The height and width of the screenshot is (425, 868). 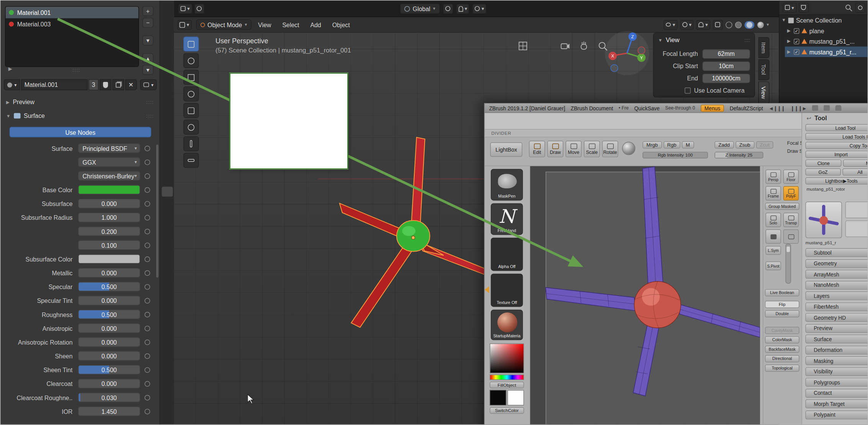 What do you see at coordinates (191, 160) in the screenshot?
I see `measure-tool` at bounding box center [191, 160].